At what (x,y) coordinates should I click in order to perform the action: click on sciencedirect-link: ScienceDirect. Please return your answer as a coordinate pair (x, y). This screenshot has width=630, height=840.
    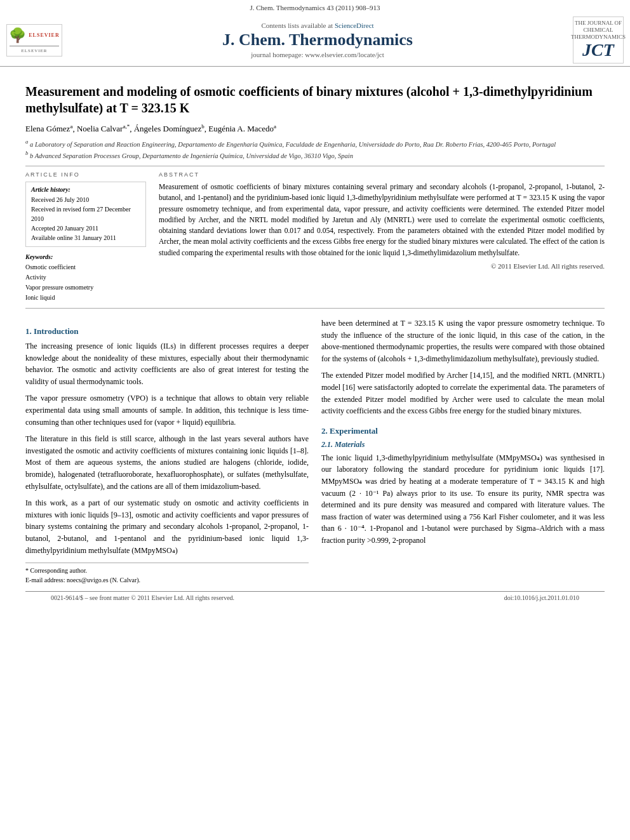
    Looking at the image, I should click on (354, 25).